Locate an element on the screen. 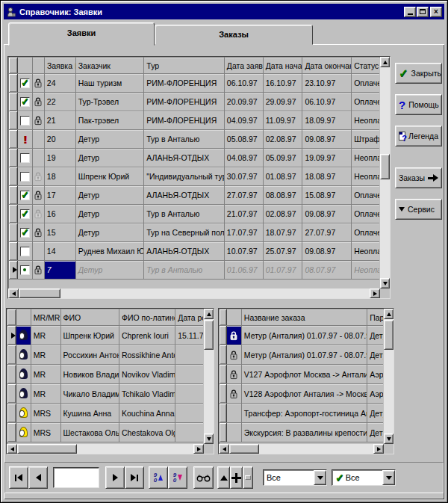 The image size is (448, 503). header-number: Заявка № is located at coordinates (60, 66).